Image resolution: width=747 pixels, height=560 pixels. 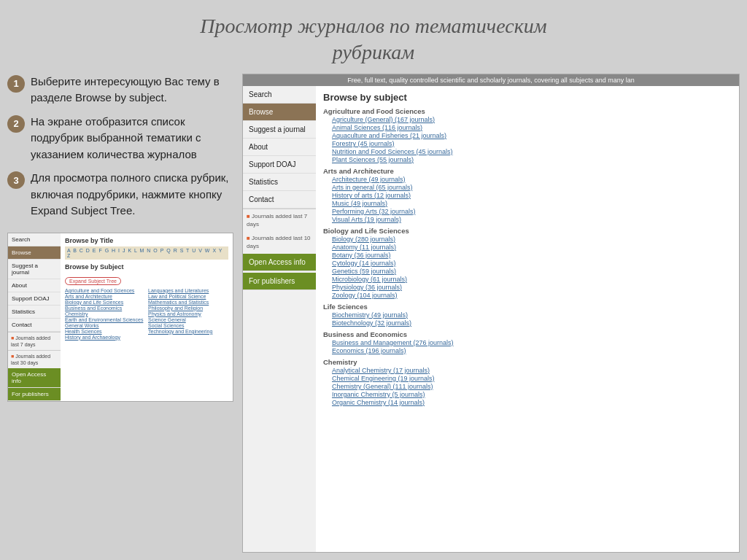 What do you see at coordinates (34, 312) in the screenshot?
I see `mini-nav-statistics: Statistics` at bounding box center [34, 312].